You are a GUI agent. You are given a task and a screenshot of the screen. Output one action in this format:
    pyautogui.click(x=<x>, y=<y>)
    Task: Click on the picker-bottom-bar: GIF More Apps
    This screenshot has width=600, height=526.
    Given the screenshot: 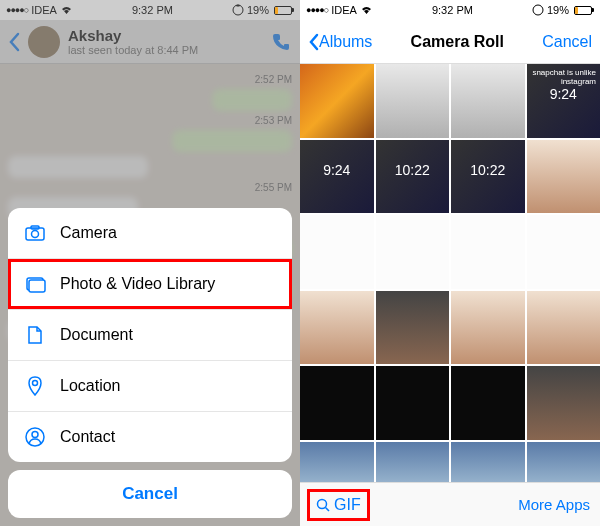 What is the action you would take?
    pyautogui.click(x=450, y=504)
    